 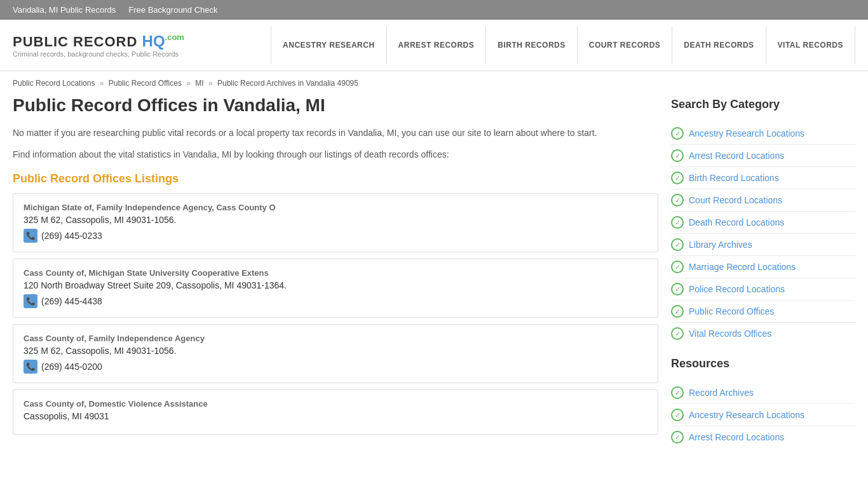 I want to click on listing-name: Cass County of, Family Independence Agen…, so click(x=336, y=338).